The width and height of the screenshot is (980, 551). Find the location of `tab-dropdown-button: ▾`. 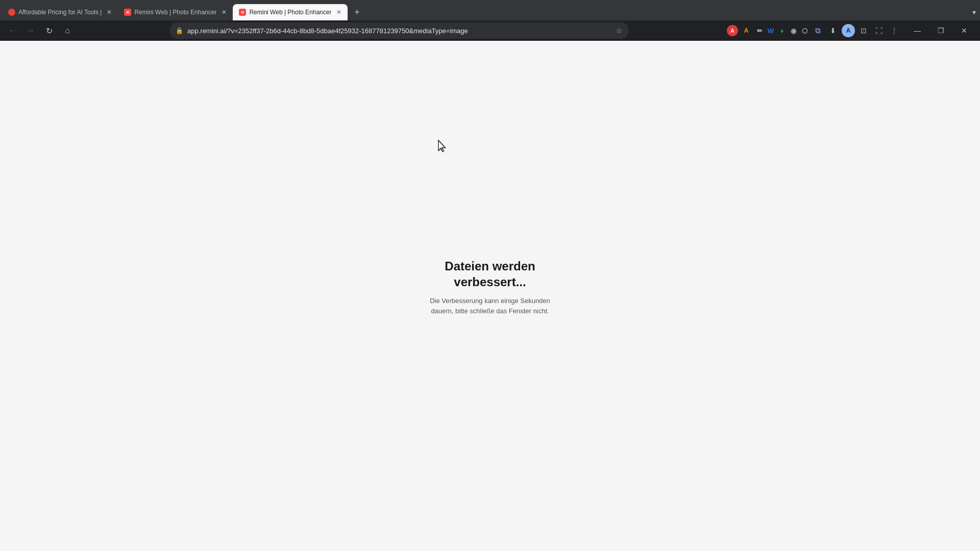

tab-dropdown-button: ▾ is located at coordinates (974, 12).